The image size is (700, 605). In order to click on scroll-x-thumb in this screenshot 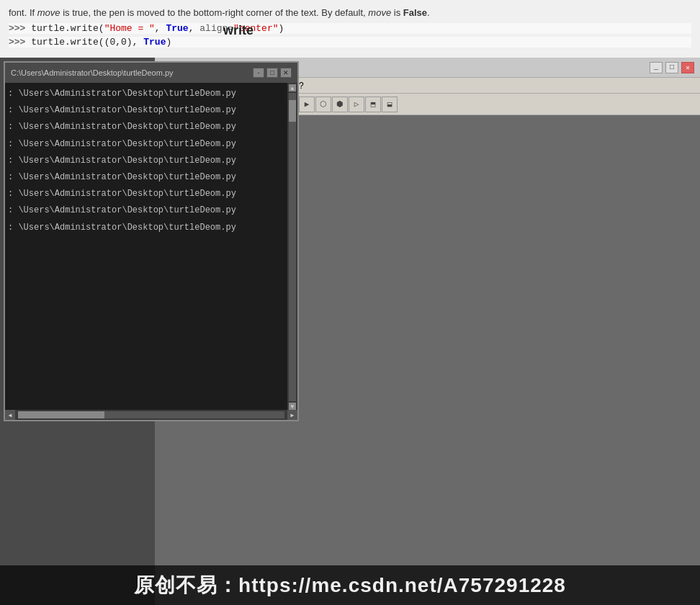, I will do `click(61, 415)`.